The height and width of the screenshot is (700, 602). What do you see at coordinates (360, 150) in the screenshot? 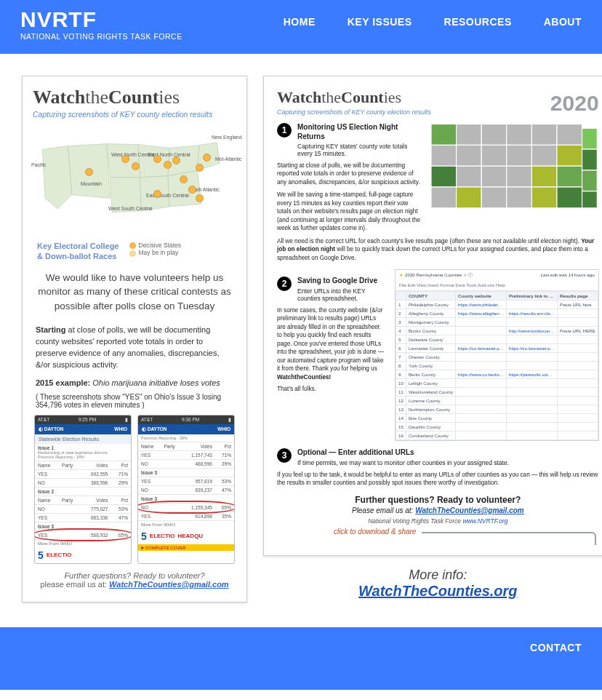
I see `step-1-sub: Capturing KEY states' county vote totals…` at bounding box center [360, 150].